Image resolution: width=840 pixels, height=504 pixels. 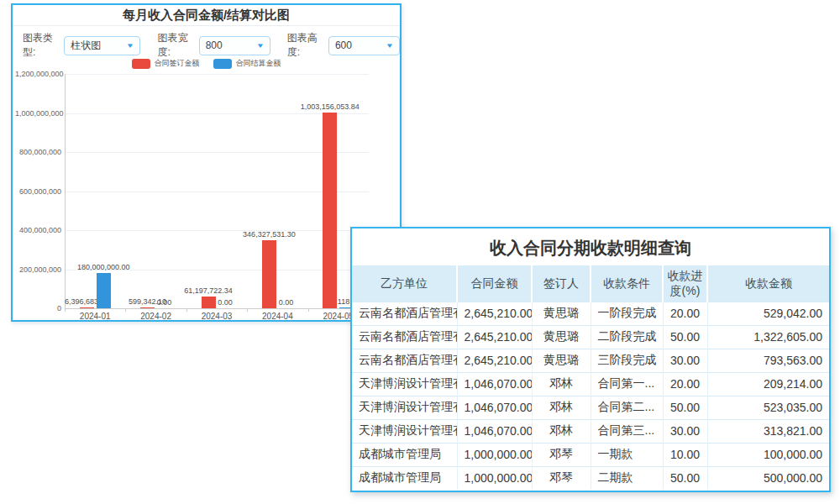 What do you see at coordinates (217, 309) in the screenshot?
I see `x-axis` at bounding box center [217, 309].